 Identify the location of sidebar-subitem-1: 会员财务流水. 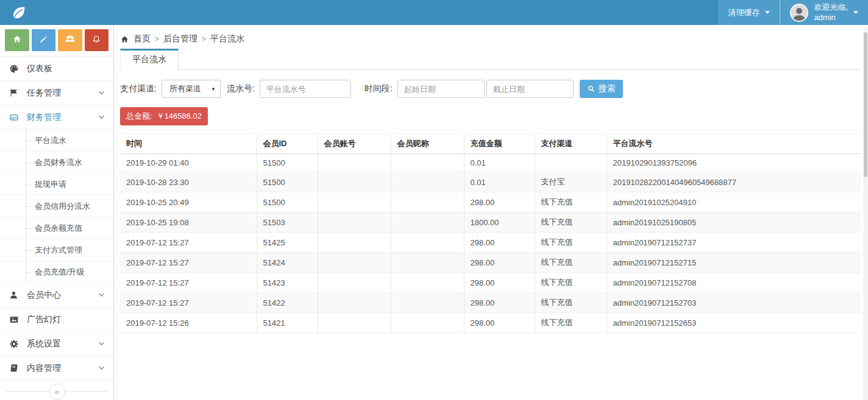
(57, 163).